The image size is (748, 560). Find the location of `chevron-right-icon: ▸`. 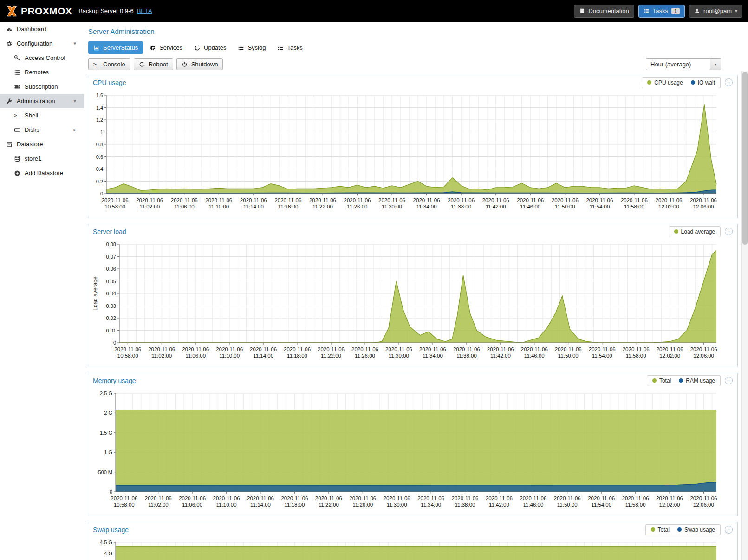

chevron-right-icon: ▸ is located at coordinates (75, 130).